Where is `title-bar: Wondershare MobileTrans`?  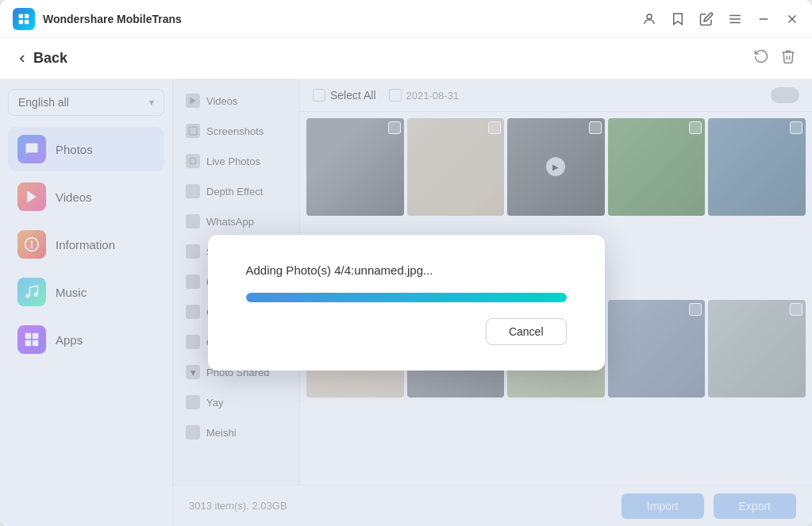 title-bar: Wondershare MobileTrans is located at coordinates (406, 19).